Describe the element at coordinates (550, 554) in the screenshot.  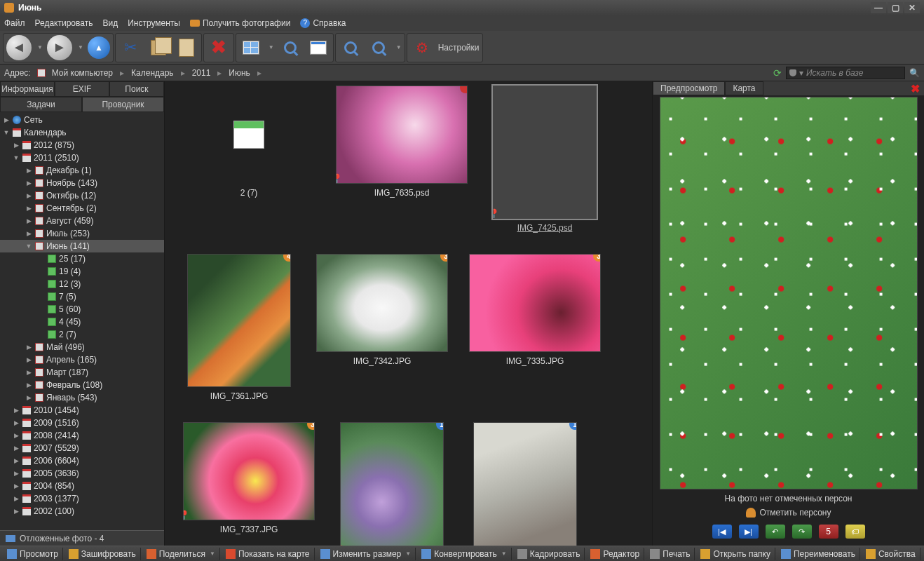
I see `bottom-crop-button: Кадрировать` at that location.